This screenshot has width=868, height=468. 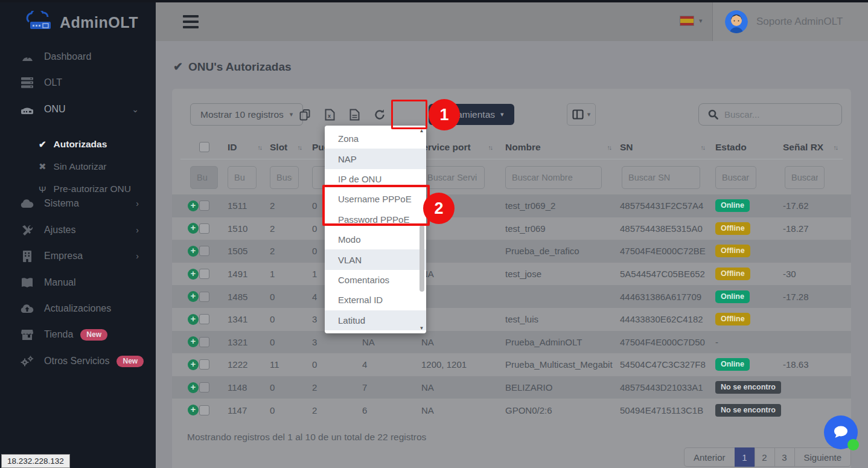 What do you see at coordinates (660, 297) in the screenshot?
I see `sn-cell: 444631386A617709` at bounding box center [660, 297].